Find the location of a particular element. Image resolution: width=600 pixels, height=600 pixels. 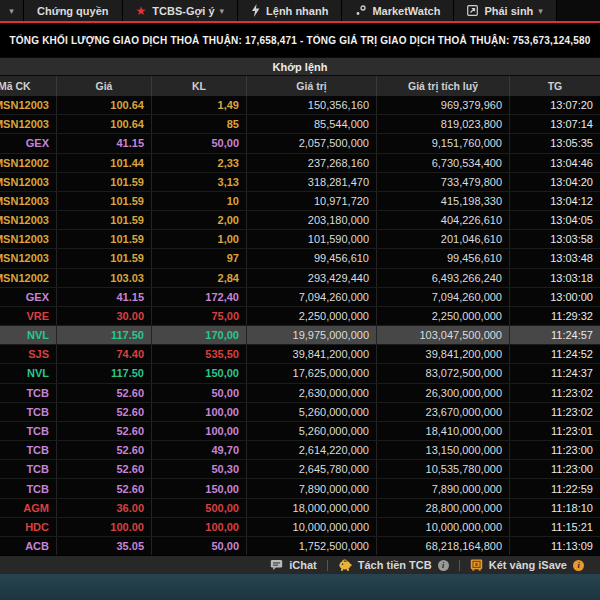

cell-cumulative-value: 23,670,000,000 is located at coordinates (444, 412).